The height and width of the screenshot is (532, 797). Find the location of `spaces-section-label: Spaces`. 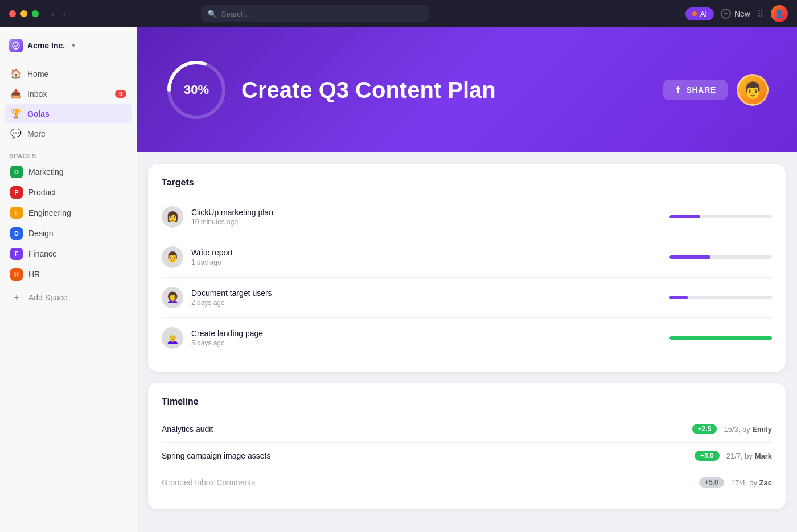

spaces-section-label: Spaces is located at coordinates (68, 154).